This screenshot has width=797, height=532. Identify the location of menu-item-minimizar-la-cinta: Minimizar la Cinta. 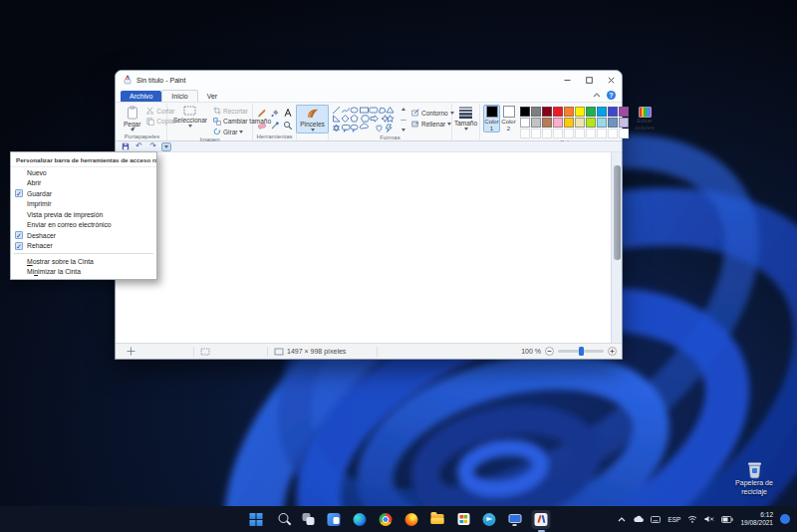
(84, 273).